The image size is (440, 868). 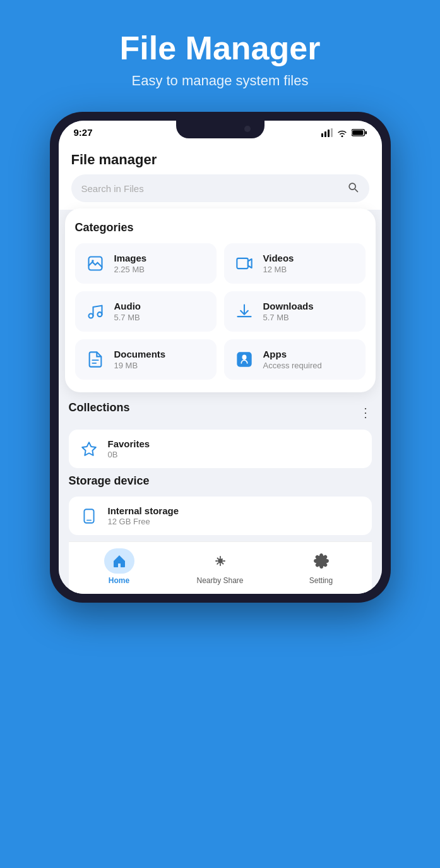 What do you see at coordinates (220, 581) in the screenshot?
I see `nearby-label: Nearby Share` at bounding box center [220, 581].